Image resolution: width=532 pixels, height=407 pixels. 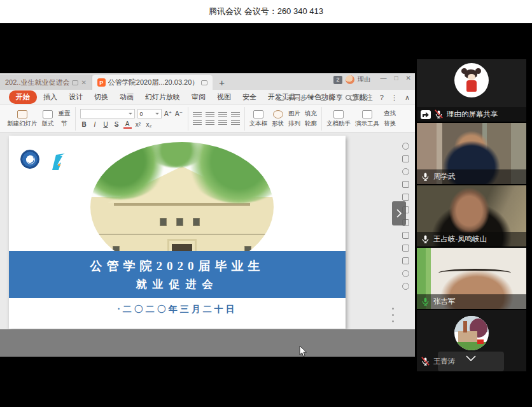 I want to click on reset-button: 重置, so click(x=65, y=113).